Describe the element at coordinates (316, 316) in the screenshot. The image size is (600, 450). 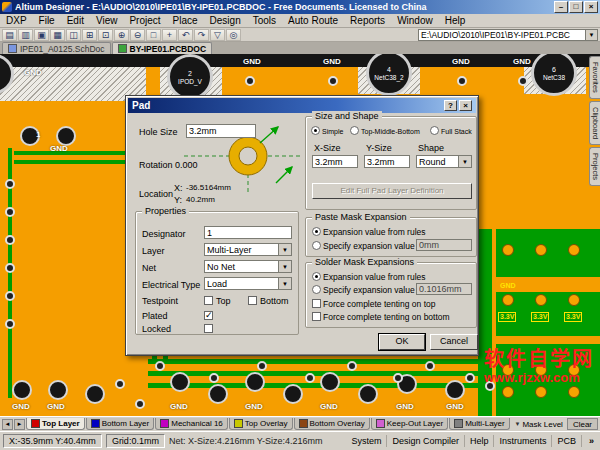
I see `tenting-bottom-checkbox` at that location.